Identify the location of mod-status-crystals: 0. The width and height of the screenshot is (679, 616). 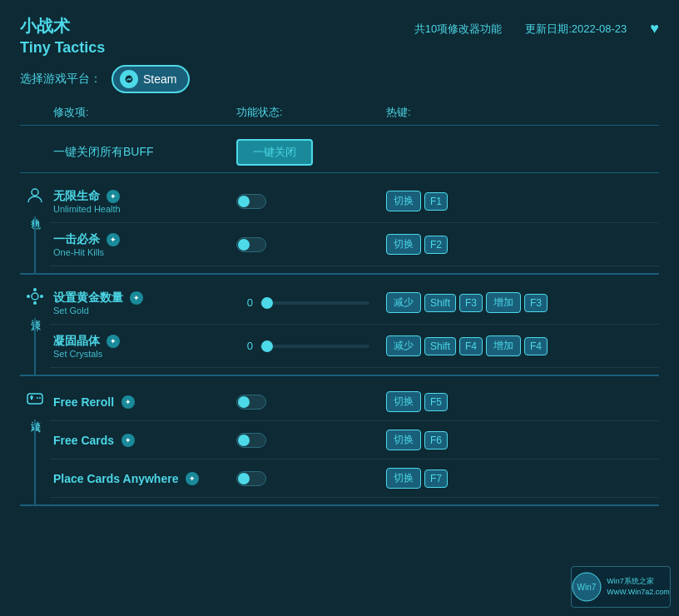
(311, 346).